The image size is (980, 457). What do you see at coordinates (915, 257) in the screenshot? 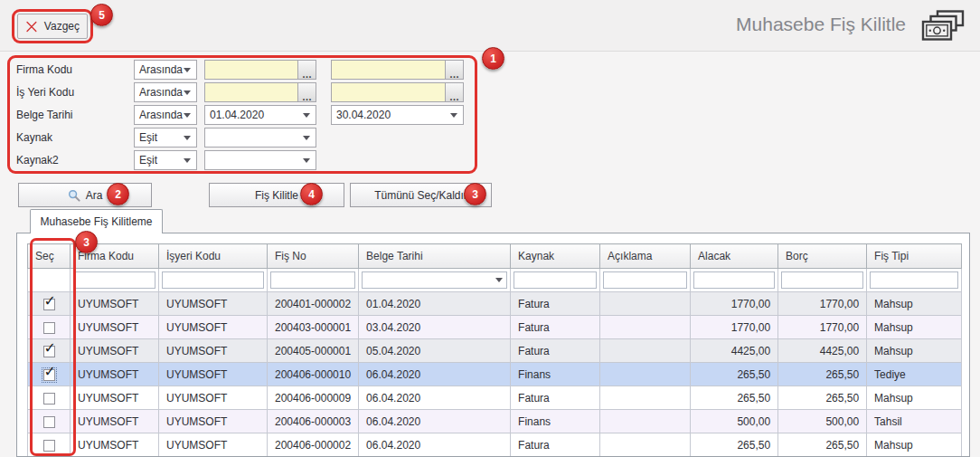
I see `column-header-fis-tipi: Fiş Tipi` at bounding box center [915, 257].